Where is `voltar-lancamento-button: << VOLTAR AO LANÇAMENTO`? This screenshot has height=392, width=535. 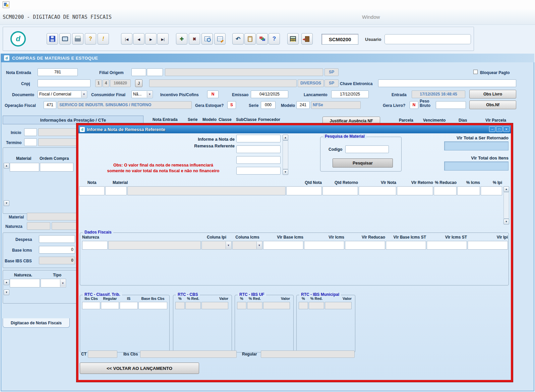 voltar-lancamento-button: << VOLTAR AO LANÇAMENTO is located at coordinates (139, 368).